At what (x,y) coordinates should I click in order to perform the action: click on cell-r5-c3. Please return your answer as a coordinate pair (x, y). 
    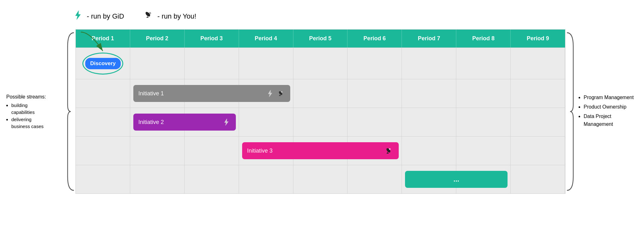
    Looking at the image, I should click on (212, 179).